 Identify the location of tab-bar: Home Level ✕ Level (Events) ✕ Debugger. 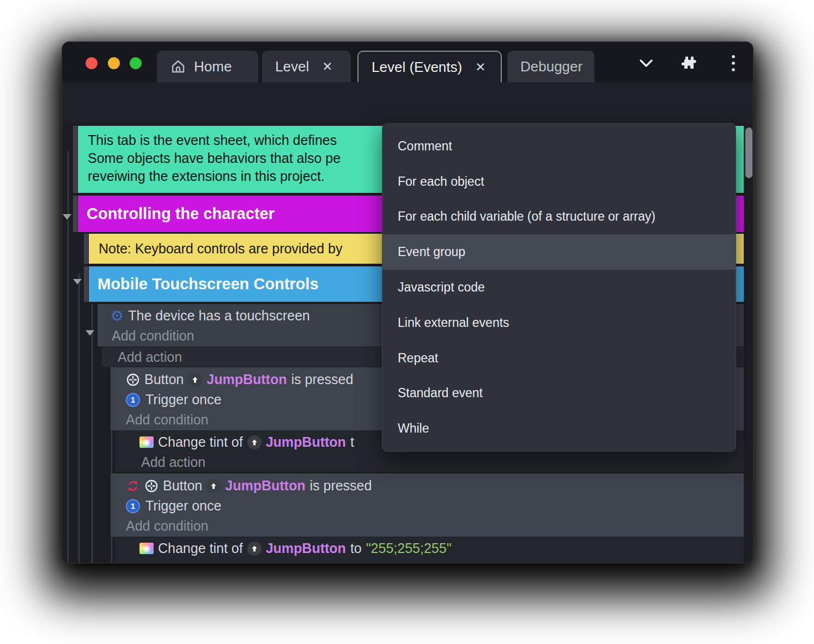
(408, 62).